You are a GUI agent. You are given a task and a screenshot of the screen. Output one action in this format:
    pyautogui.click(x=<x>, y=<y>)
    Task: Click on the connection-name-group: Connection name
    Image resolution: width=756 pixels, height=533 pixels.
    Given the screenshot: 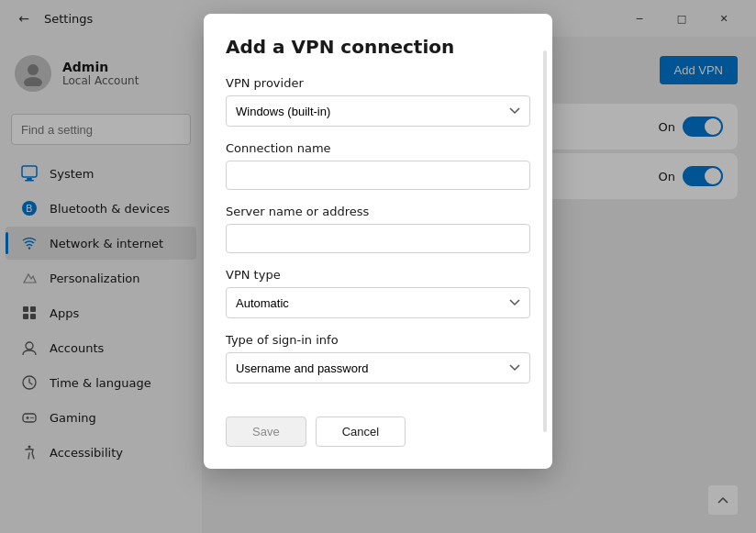 What is the action you would take?
    pyautogui.click(x=378, y=165)
    